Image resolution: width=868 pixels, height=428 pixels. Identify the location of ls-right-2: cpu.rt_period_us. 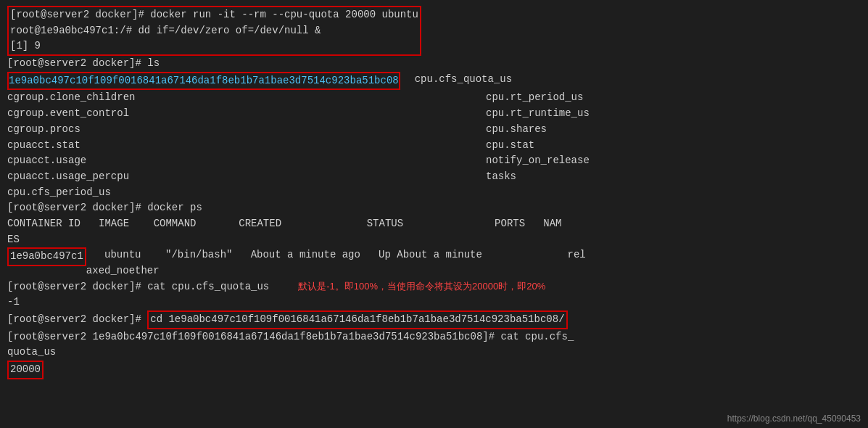
(534, 98).